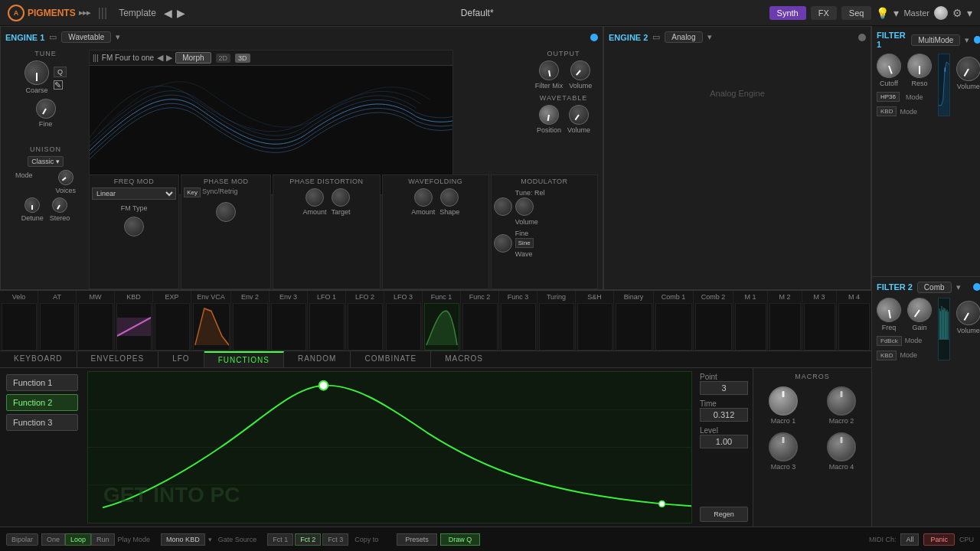  What do you see at coordinates (824, 13) in the screenshot?
I see `fx-button: FX` at bounding box center [824, 13].